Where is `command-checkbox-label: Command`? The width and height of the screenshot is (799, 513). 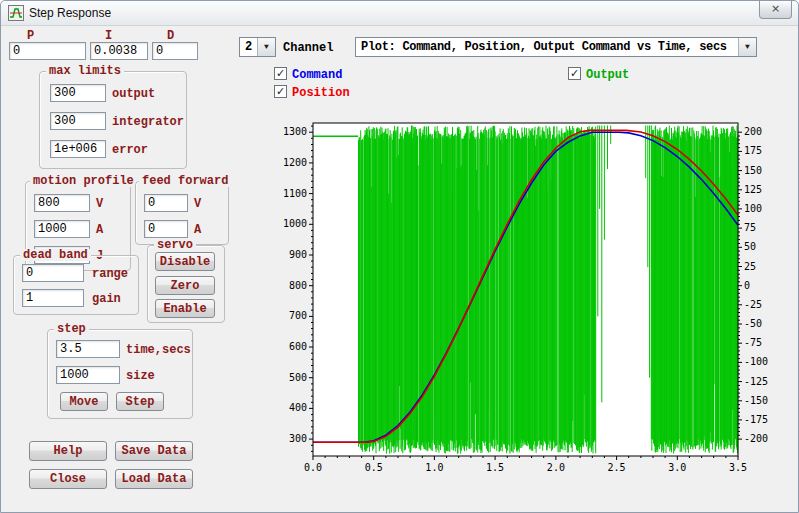 command-checkbox-label: Command is located at coordinates (317, 75).